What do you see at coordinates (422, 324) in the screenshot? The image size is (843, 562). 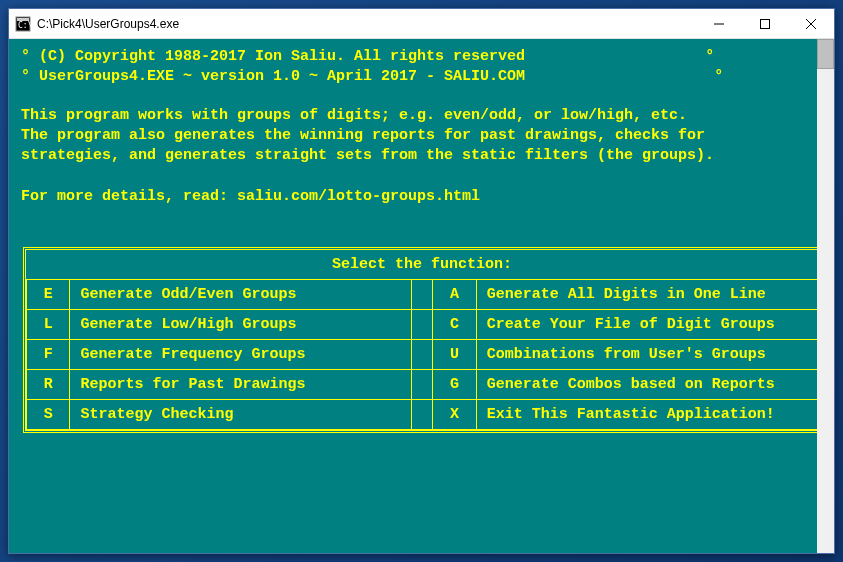 I see `menu-row: L Generate Low/High Groups C Create Your…` at bounding box center [422, 324].